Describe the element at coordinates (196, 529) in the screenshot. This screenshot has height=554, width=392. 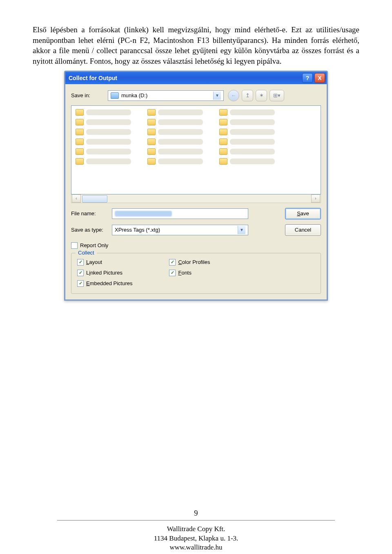
I see `footer-line-1: Wallitrade Copy Kft.` at that location.